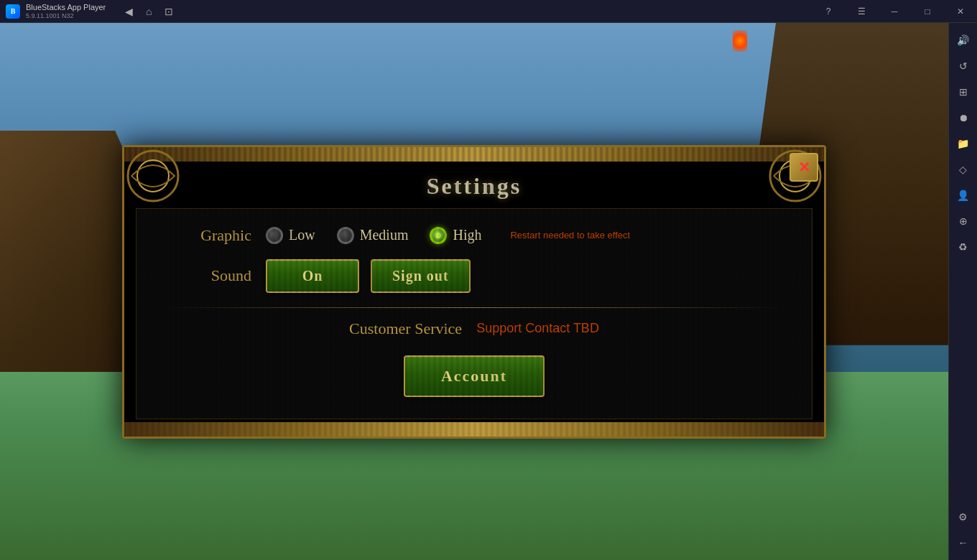 The width and height of the screenshot is (977, 560). I want to click on sidebar-back-button: ←, so click(963, 543).